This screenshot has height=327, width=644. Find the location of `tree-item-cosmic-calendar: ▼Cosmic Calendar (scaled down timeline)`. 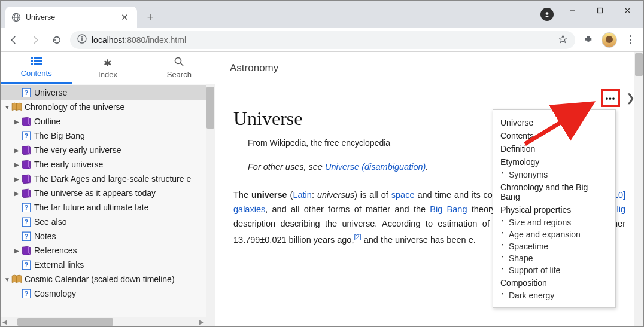

tree-item-cosmic-calendar: ▼Cosmic Calendar (scaled down timeline) is located at coordinates (108, 279).